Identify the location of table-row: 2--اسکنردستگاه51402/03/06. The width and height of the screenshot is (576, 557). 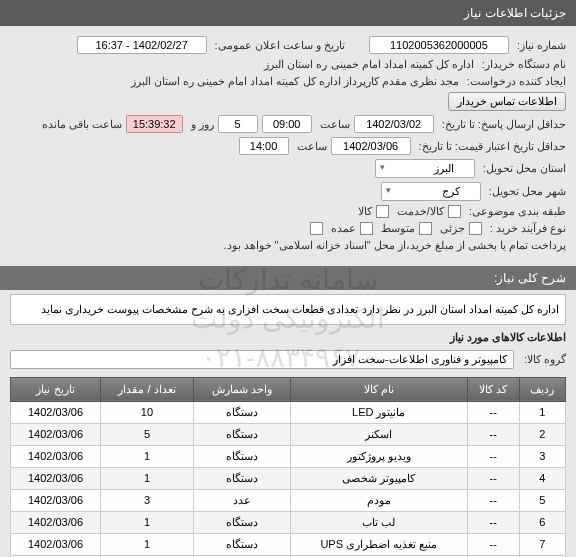
(288, 434).